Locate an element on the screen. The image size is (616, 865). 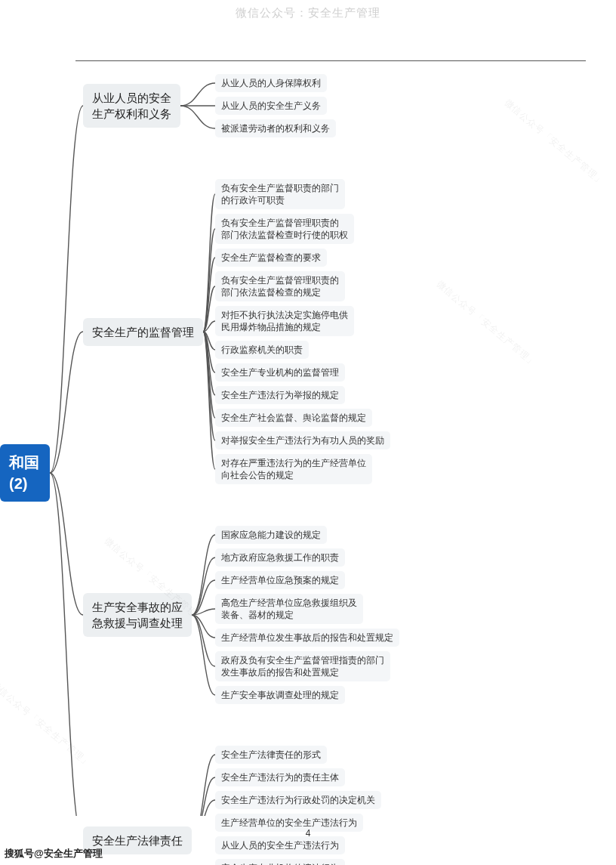
page-number: 4 is located at coordinates (308, 833).